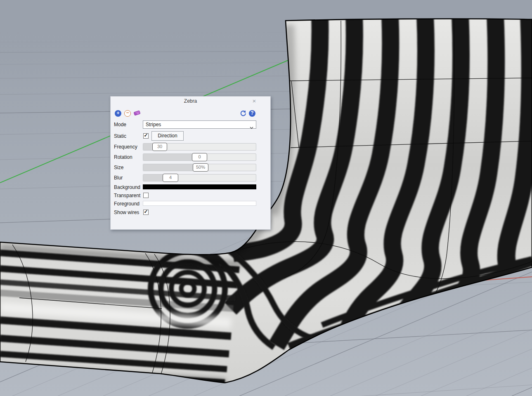  Describe the element at coordinates (200, 147) in the screenshot. I see `frequency-slider: 30` at that location.